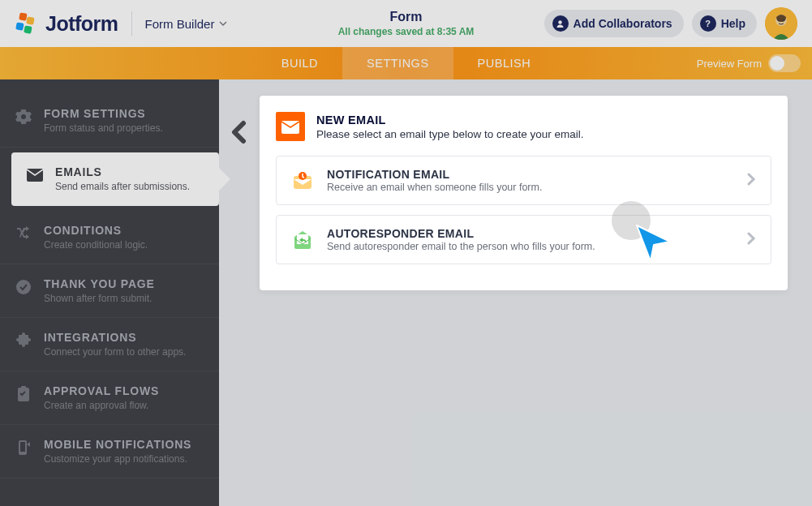  What do you see at coordinates (24, 394) in the screenshot?
I see `clipboard-check-icon` at bounding box center [24, 394].